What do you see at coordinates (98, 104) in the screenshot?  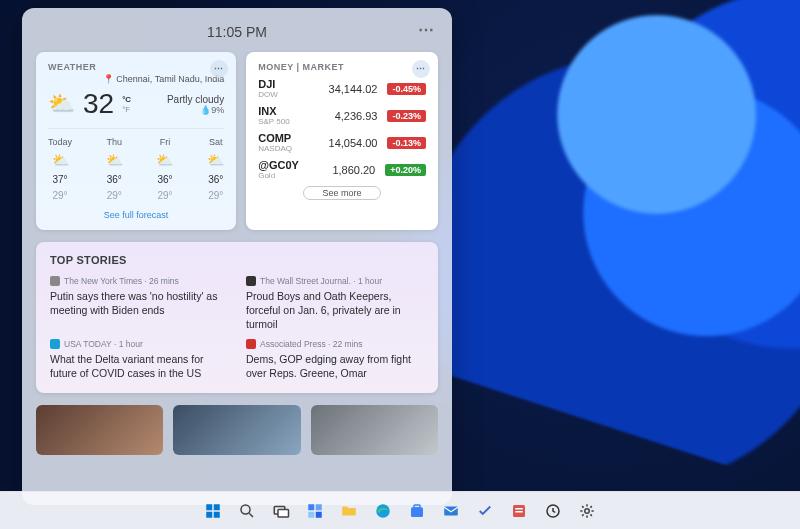 I see `weather-temp: 32` at bounding box center [98, 104].